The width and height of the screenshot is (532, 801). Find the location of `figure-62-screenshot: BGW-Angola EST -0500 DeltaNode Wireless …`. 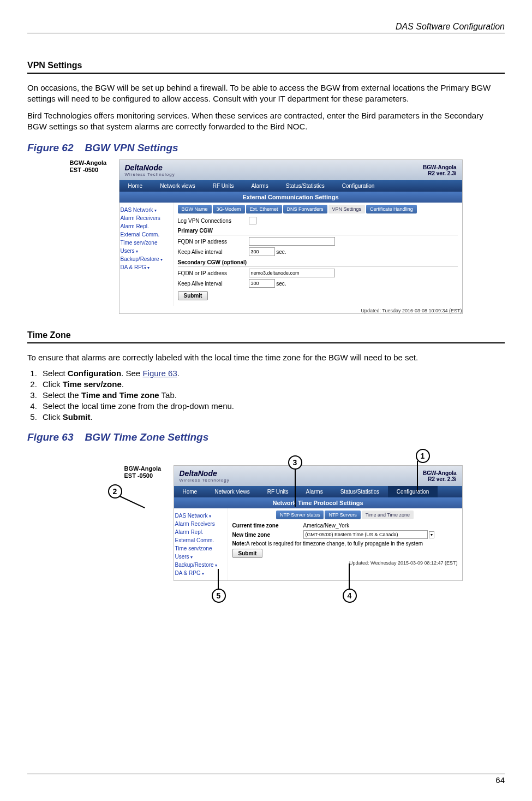

figure-62-screenshot: BGW-Angola EST -0500 DeltaNode Wireless … is located at coordinates (266, 237).